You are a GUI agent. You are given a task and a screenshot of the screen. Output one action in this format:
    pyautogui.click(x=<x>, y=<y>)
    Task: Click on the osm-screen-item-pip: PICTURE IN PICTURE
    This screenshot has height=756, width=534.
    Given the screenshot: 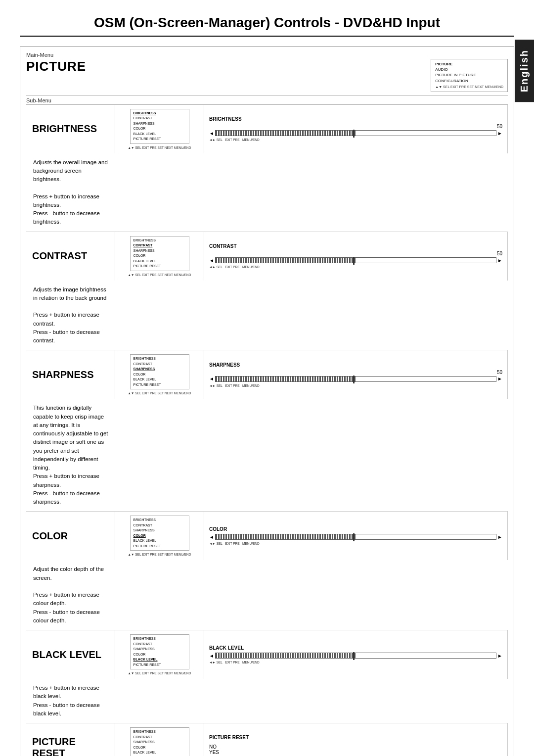 What is the action you would take?
    pyautogui.click(x=469, y=75)
    